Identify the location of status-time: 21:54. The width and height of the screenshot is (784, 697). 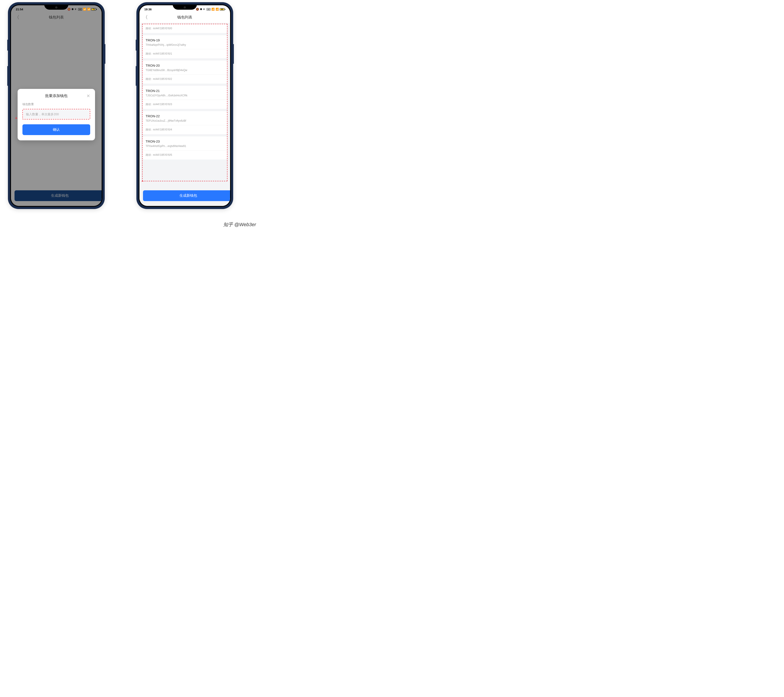
(19, 9).